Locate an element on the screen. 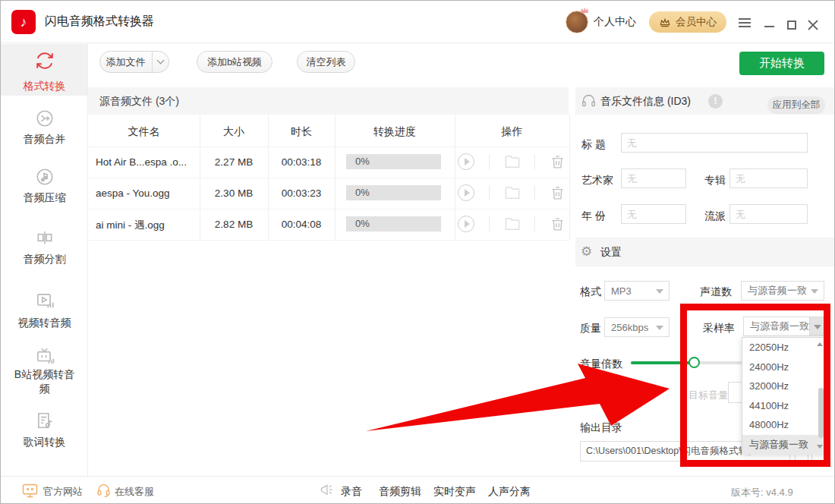 This screenshot has height=504, width=835. channels-select: 与源音频一致 is located at coordinates (783, 291).